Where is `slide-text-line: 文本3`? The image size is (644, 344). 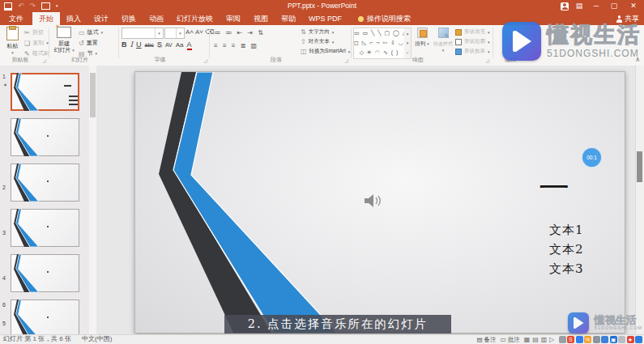 slide-text-line: 文本3 is located at coordinates (567, 269).